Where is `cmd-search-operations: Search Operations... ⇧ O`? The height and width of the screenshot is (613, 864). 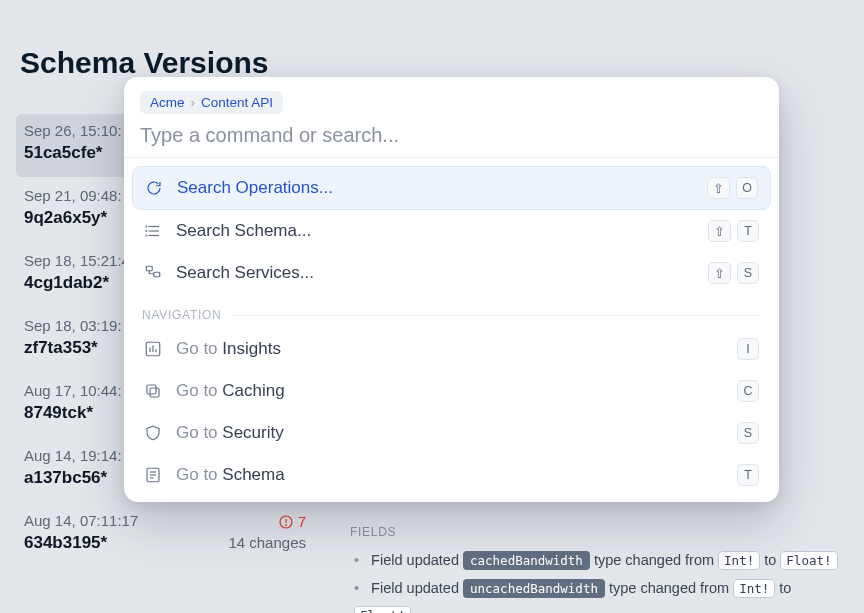
cmd-search-operations: Search Operations... ⇧ O is located at coordinates (452, 188).